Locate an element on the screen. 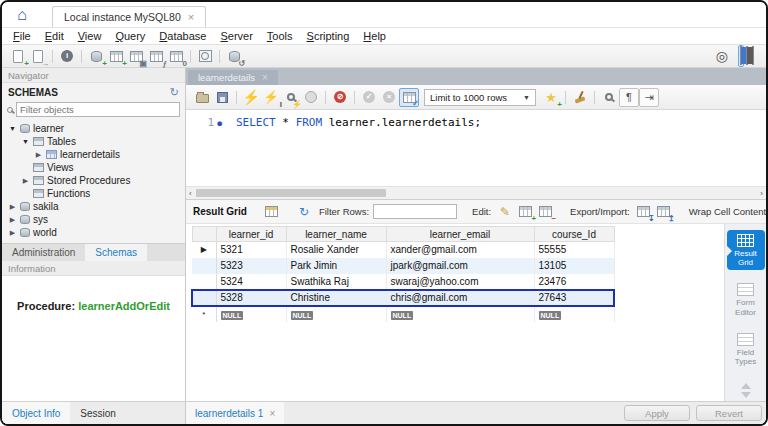 This screenshot has height=426, width=768. chevron-up-icon is located at coordinates (746, 384).